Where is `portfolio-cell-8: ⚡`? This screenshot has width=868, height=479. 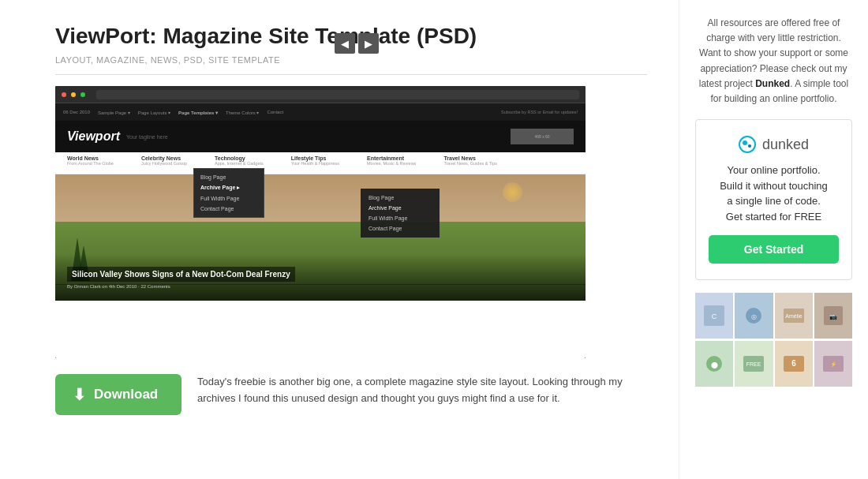 portfolio-cell-8: ⚡ is located at coordinates (833, 364).